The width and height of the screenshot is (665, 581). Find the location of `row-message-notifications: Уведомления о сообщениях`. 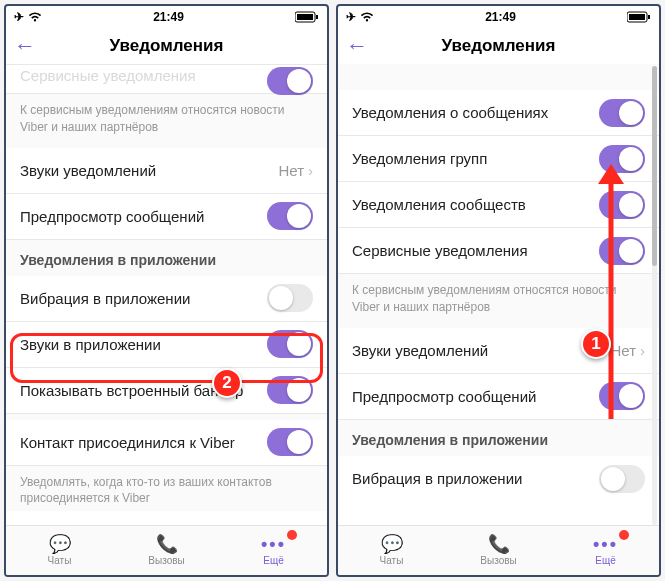

row-message-notifications: Уведомления о сообщениях is located at coordinates (498, 113).